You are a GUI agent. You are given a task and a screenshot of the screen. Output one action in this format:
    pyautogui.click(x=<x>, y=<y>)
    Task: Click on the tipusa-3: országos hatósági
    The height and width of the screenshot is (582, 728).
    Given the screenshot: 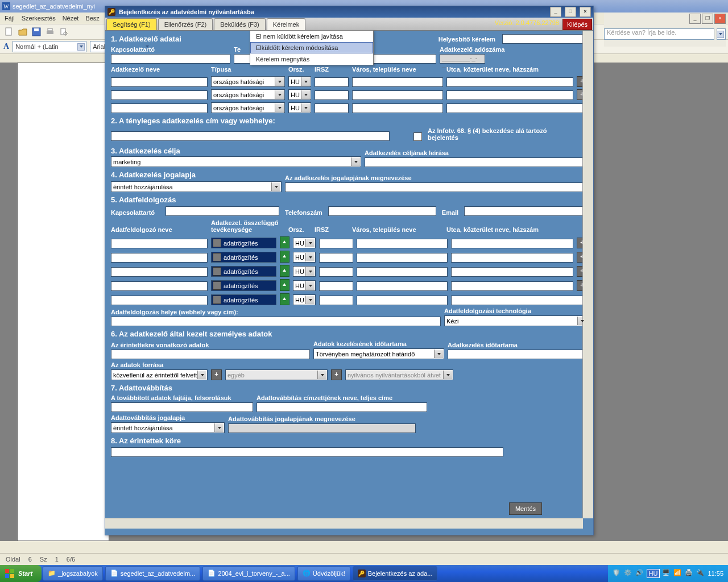 What is the action you would take?
    pyautogui.click(x=248, y=108)
    